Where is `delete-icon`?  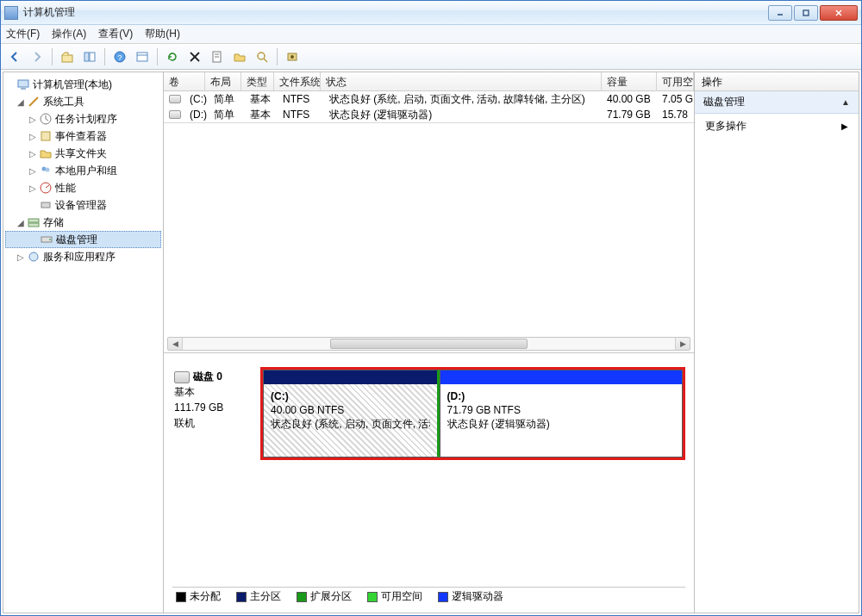 delete-icon is located at coordinates (195, 57).